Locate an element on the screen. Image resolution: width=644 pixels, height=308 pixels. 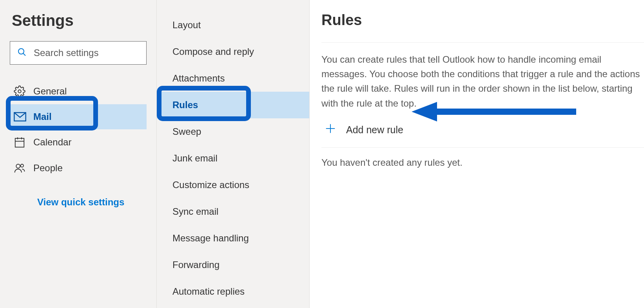
sub-item-auto-replies: Automatic replies is located at coordinates (233, 292).